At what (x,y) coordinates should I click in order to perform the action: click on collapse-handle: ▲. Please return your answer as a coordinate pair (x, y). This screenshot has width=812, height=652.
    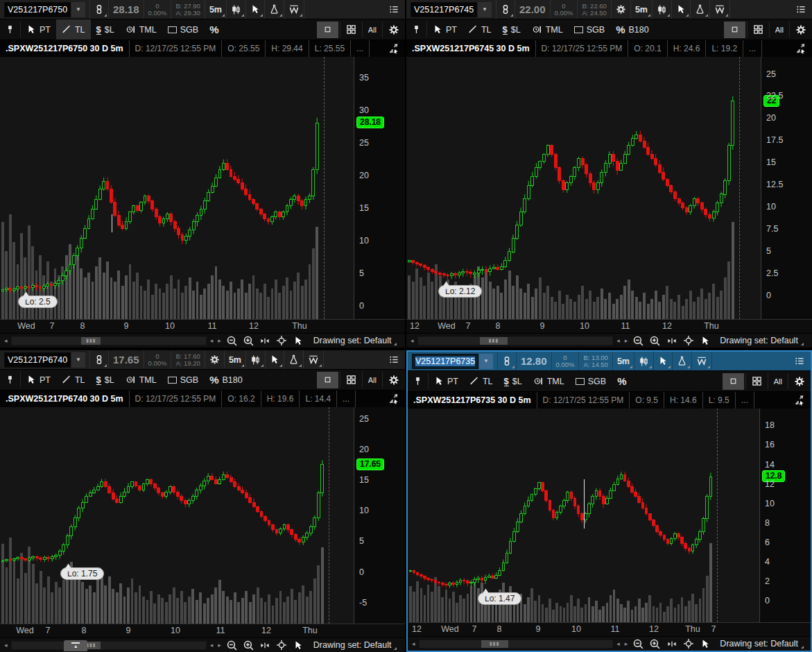
    Looking at the image, I should click on (76, 646).